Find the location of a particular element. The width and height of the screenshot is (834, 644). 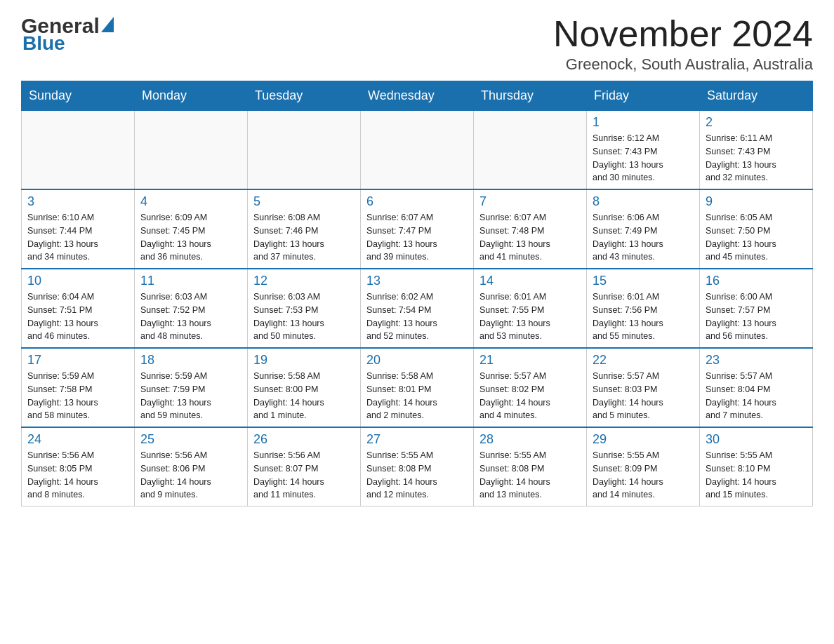

day-number: 6 is located at coordinates (417, 202).